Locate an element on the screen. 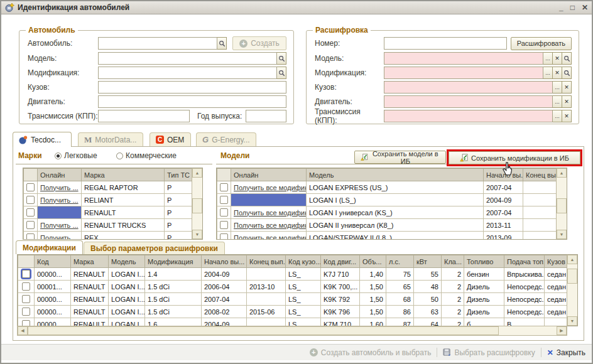 The height and width of the screenshot is (364, 593). radio-passenger: Легковые is located at coordinates (76, 156).